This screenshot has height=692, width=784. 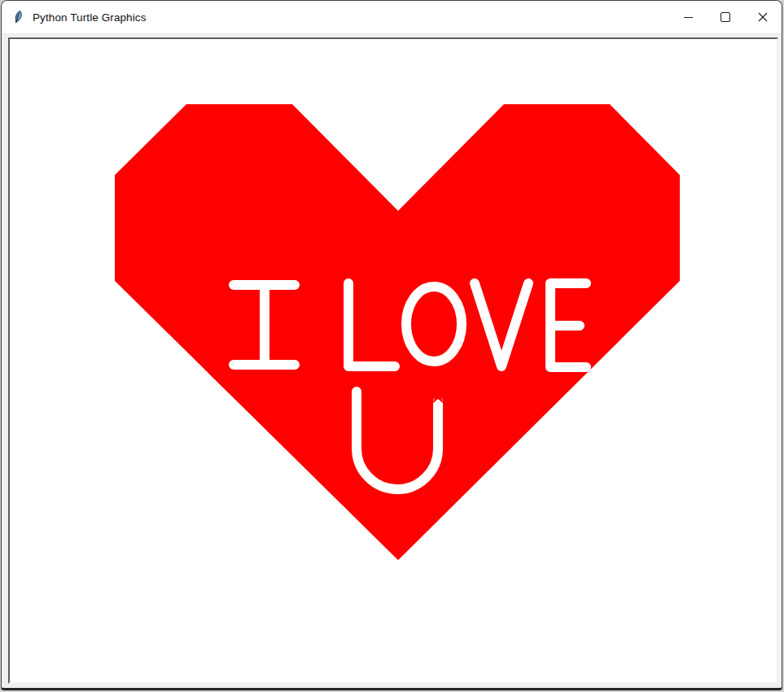 What do you see at coordinates (725, 17) in the screenshot?
I see `maximize-icon` at bounding box center [725, 17].